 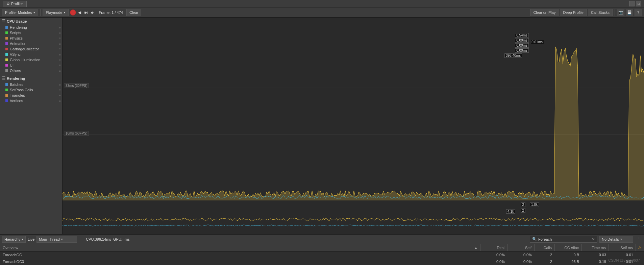 I want to click on hierarchy-dropdown: Hierarchy, so click(x=14, y=239).